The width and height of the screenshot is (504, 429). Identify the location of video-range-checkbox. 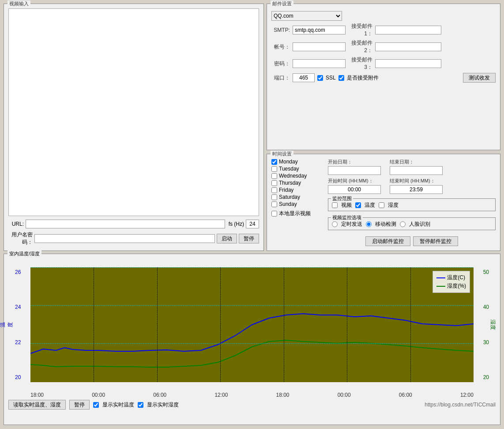
(335, 205).